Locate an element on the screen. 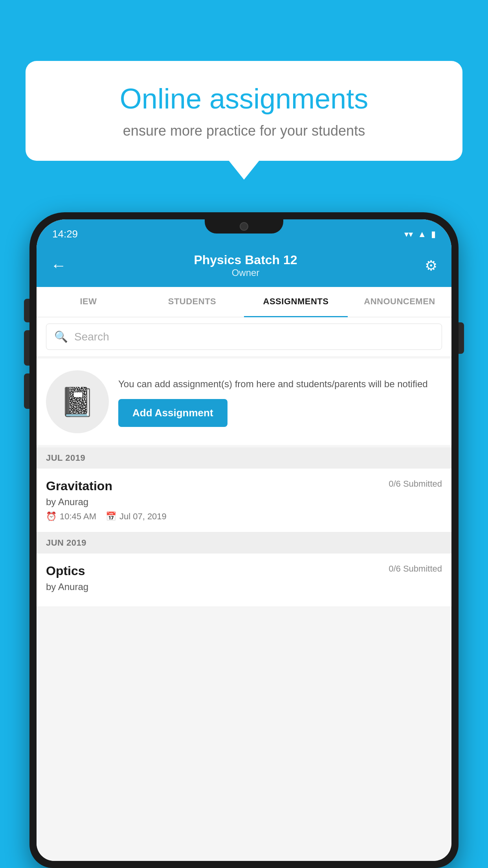 This screenshot has width=488, height=868. calendar-icon: 📅 is located at coordinates (111, 517).